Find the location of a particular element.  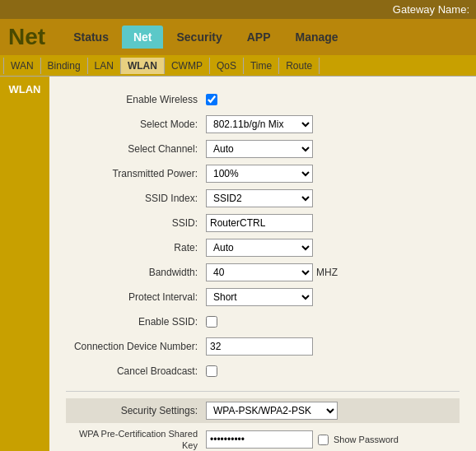

transmitted-power-row: Transmitted Power: 100% 75% 50% 25% is located at coordinates (263, 174).